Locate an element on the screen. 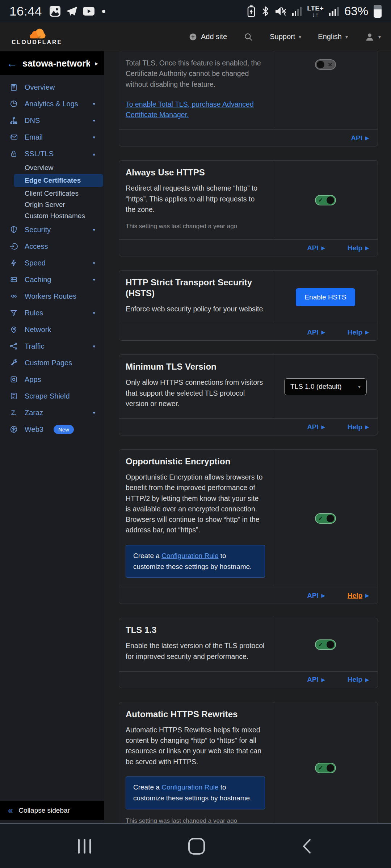 This screenshot has width=391, height=868. sidebar-subitem-client-certificates: Client Certificates is located at coordinates (52, 193).